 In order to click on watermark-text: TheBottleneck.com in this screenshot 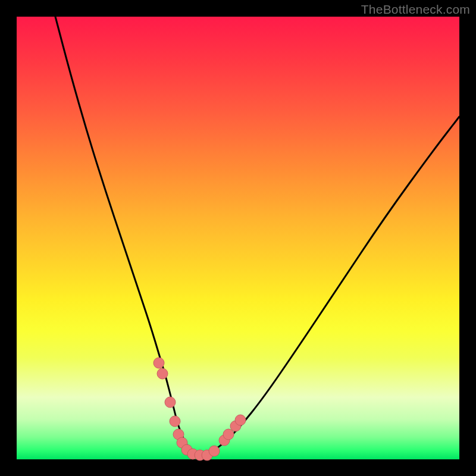, I will do `click(415, 10)`.